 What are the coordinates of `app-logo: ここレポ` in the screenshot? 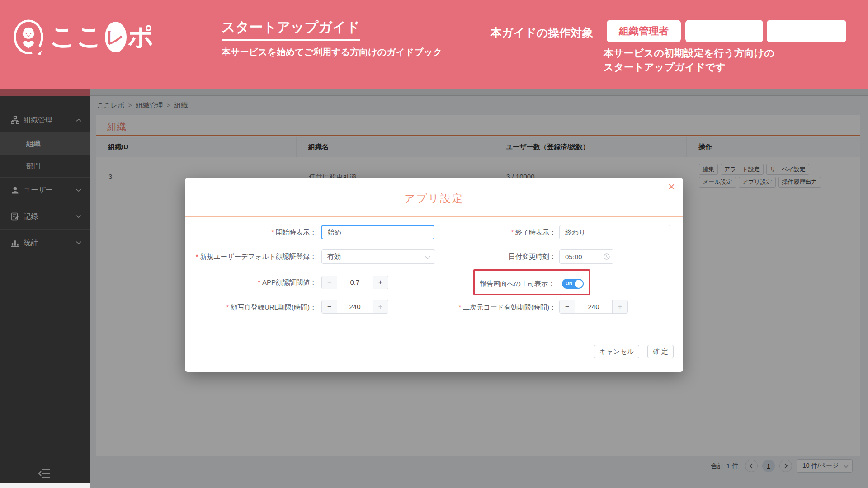 It's located at (84, 37).